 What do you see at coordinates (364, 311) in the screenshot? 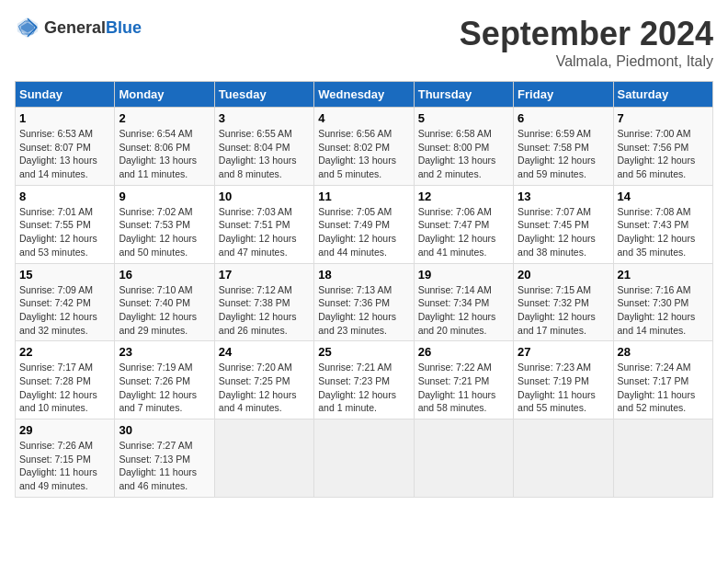
I see `day-info: Sunrise: 7:13 AM Sunset: 7:36 PM Dayligh…` at bounding box center [364, 311].